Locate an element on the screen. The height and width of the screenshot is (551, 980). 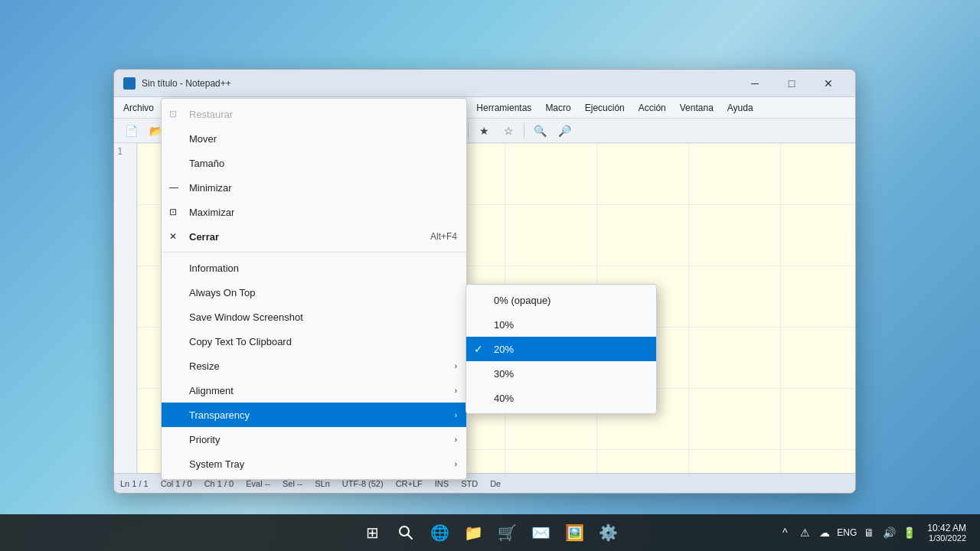
toolbar-sep6 is located at coordinates (524, 131).